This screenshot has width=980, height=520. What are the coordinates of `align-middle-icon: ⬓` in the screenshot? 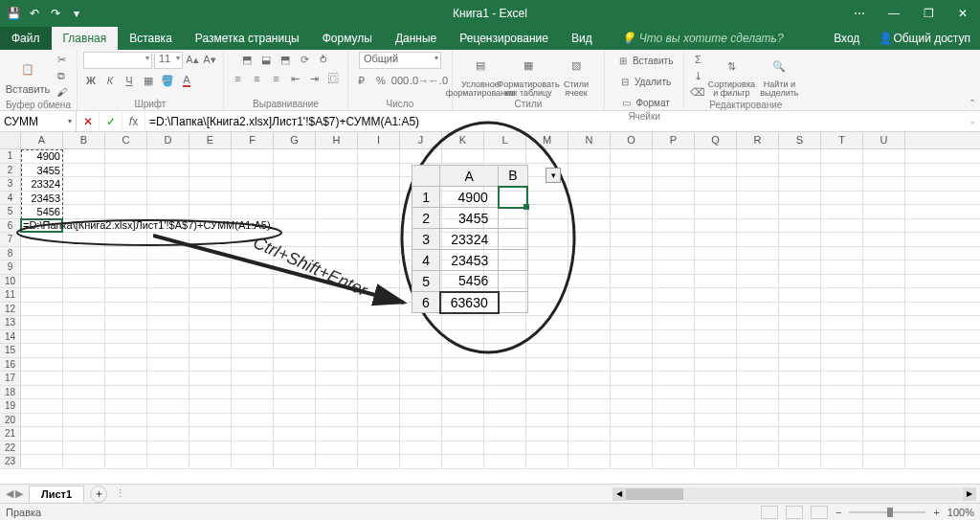 It's located at (266, 59).